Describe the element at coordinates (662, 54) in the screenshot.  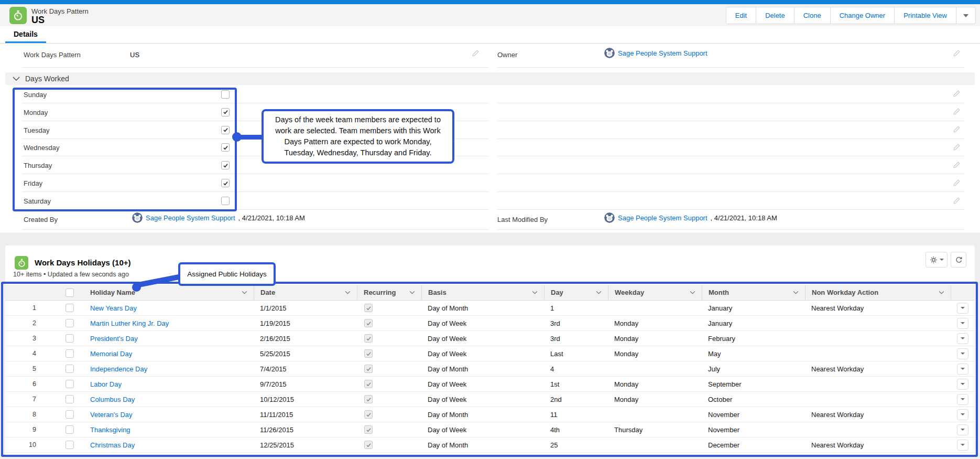
I see `owner-link: Sage People System Support` at that location.